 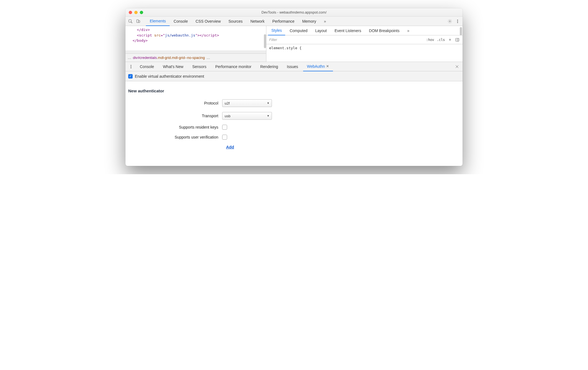 I want to click on user-verification-checkbox, so click(x=225, y=137).